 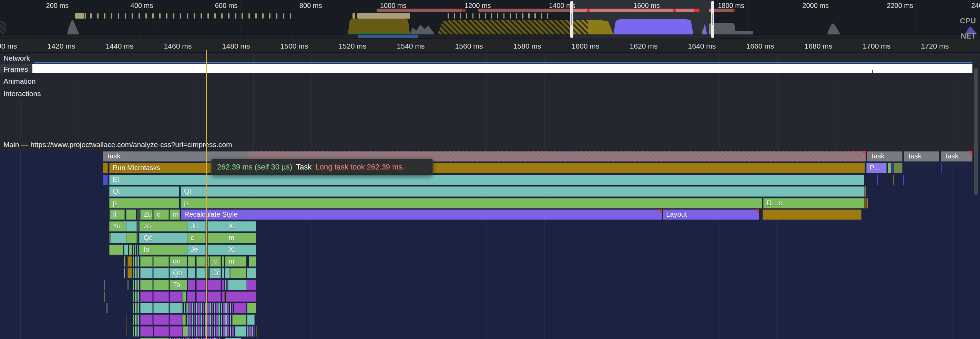 What do you see at coordinates (18, 59) in the screenshot?
I see `track-label-network: Network` at bounding box center [18, 59].